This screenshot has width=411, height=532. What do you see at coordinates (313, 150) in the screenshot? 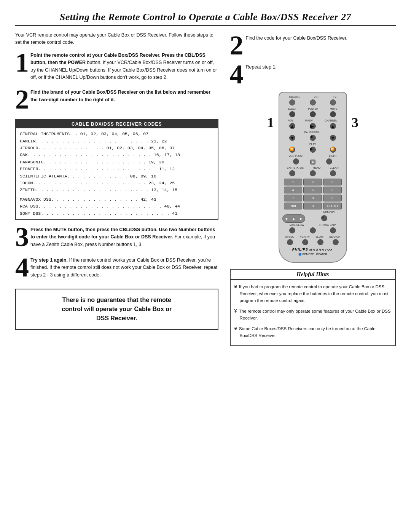
I see `play-button: ▶` at bounding box center [313, 150].